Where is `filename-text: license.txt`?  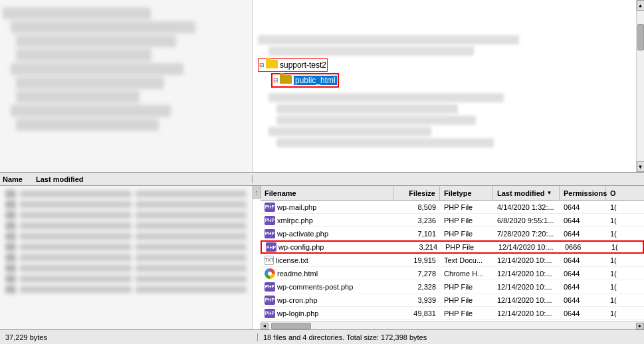
filename-text: license.txt is located at coordinates (292, 260).